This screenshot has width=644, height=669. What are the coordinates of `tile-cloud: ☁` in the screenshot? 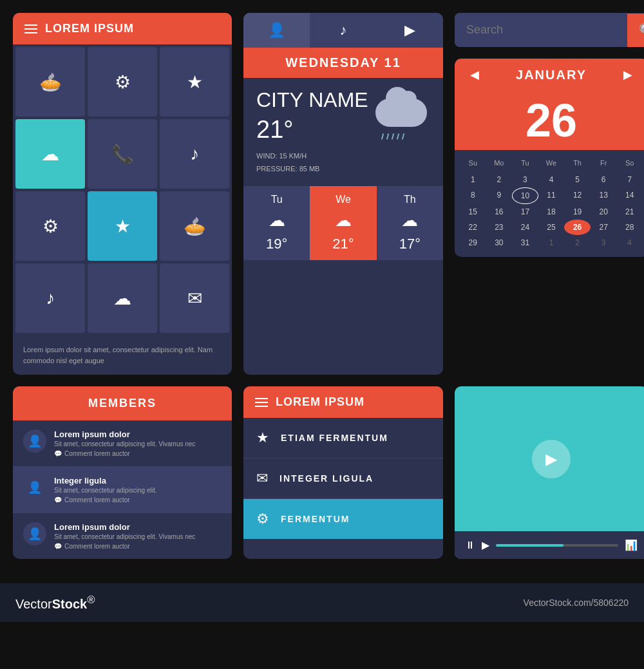 It's located at (50, 154).